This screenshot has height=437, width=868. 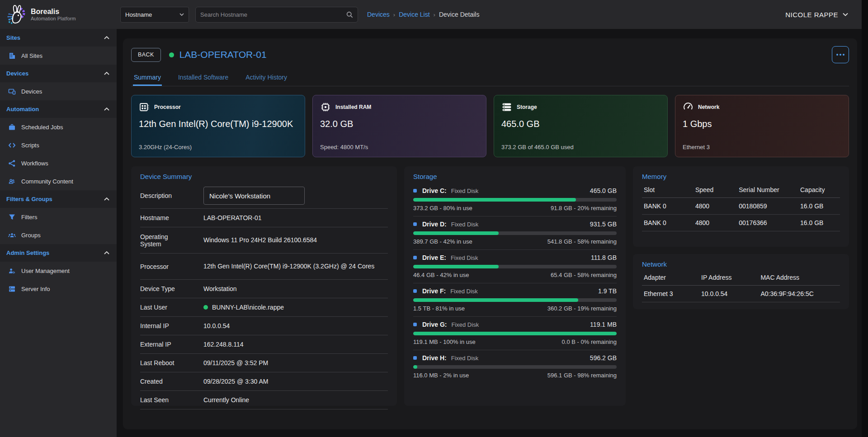 What do you see at coordinates (264, 307) in the screenshot?
I see `summary-row-last-user: Last User BUNNY-LAB\nicole.rappe` at bounding box center [264, 307].